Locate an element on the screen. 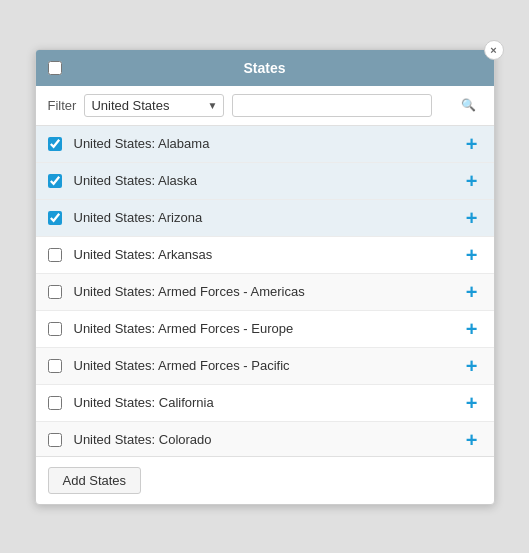  dialog-title: States is located at coordinates (264, 68).